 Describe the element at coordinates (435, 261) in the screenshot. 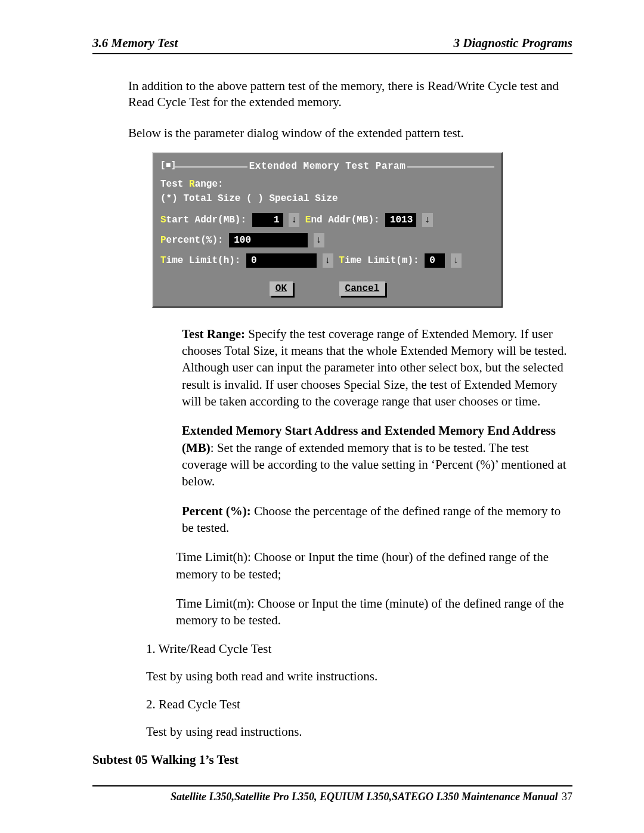

I see `time-limit-m-field: 0` at that location.